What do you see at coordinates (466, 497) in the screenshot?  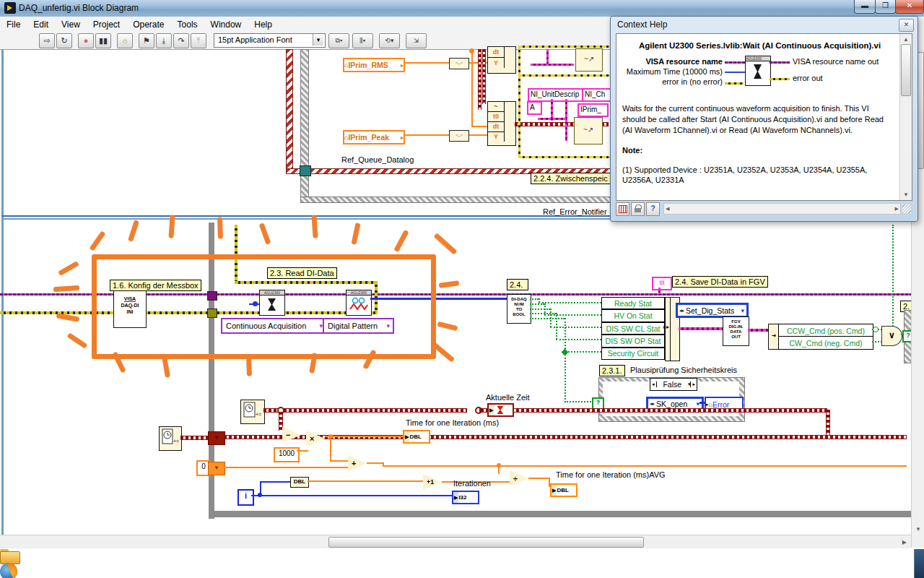 I see `iterationen-indicator: ▶I32` at bounding box center [466, 497].